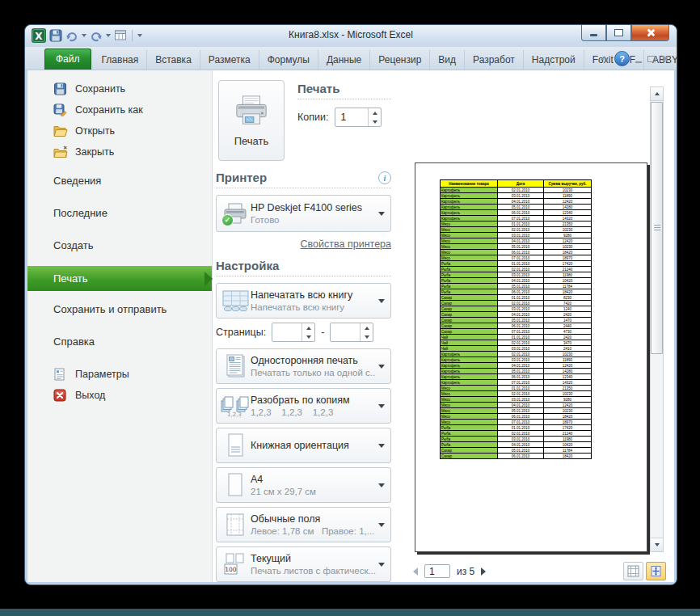  What do you see at coordinates (174, 60) in the screenshot?
I see `ribbon-tab-insert: Вставка` at bounding box center [174, 60].